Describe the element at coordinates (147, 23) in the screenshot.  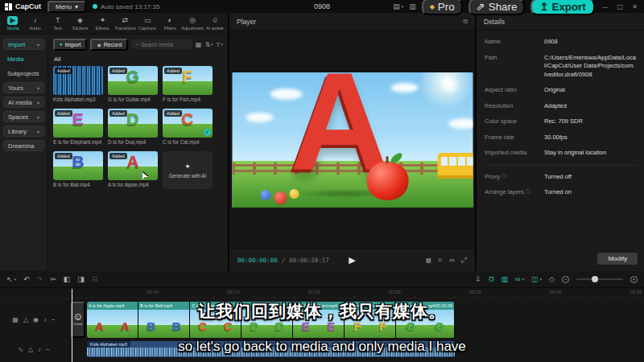
I see `tab-captions: ▭Captions` at that location.